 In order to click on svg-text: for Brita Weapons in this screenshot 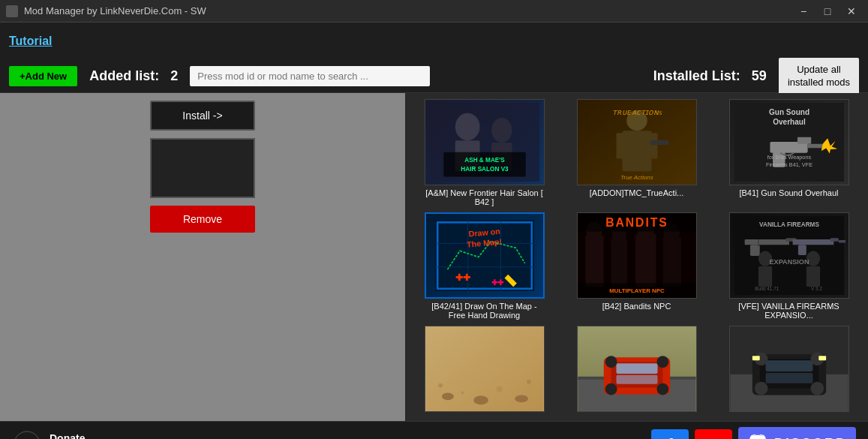, I will do `click(789, 158)`.